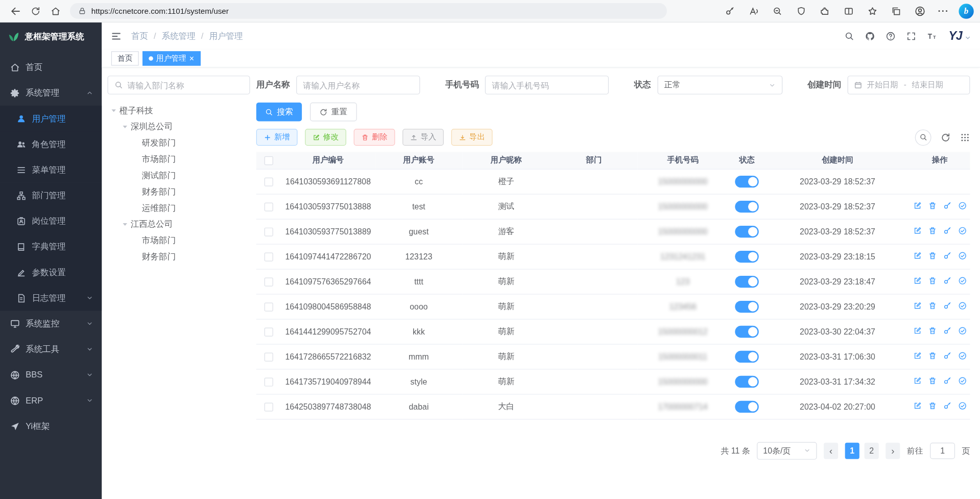  I want to click on browser-home-button, so click(56, 11).